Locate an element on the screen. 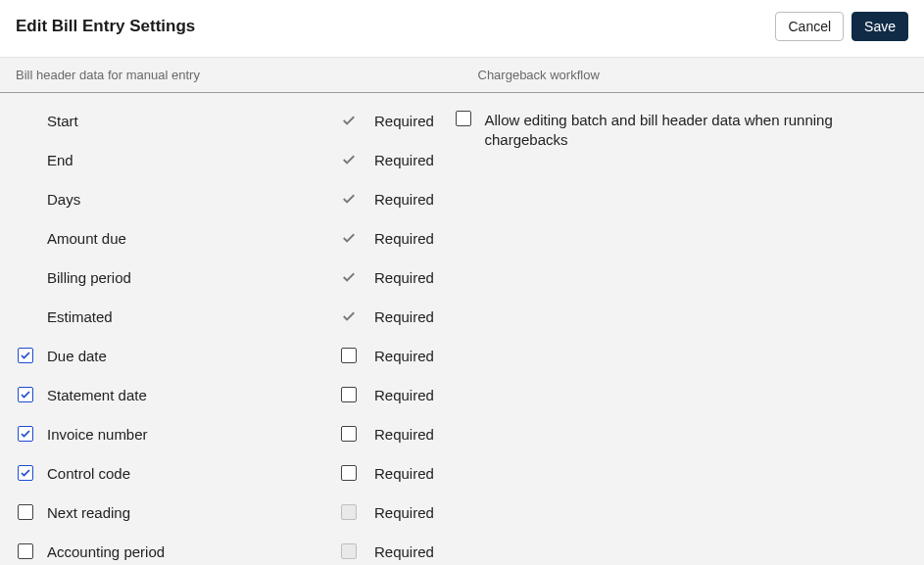 Image resolution: width=924 pixels, height=565 pixels. cancel-button: Cancel is located at coordinates (809, 26).